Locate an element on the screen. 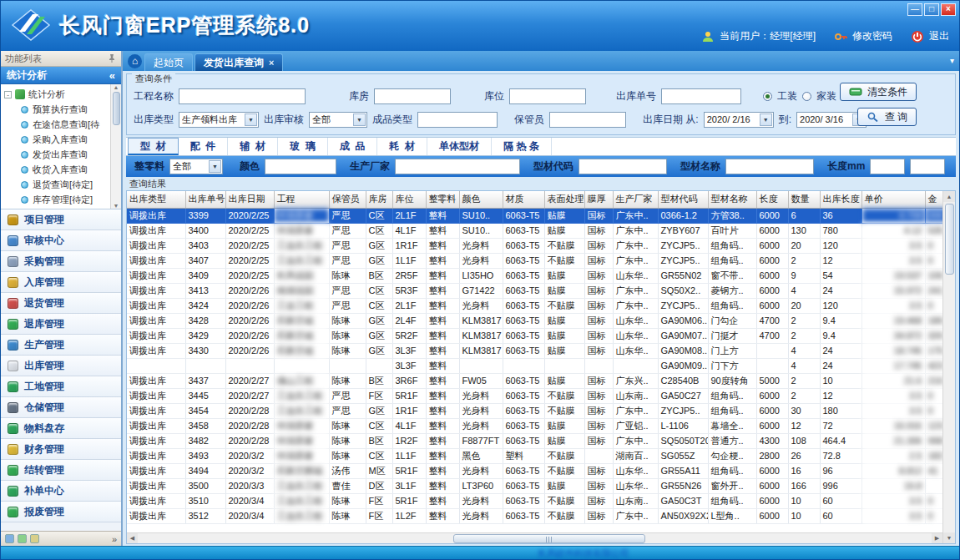  close-button: × is located at coordinates (948, 10).